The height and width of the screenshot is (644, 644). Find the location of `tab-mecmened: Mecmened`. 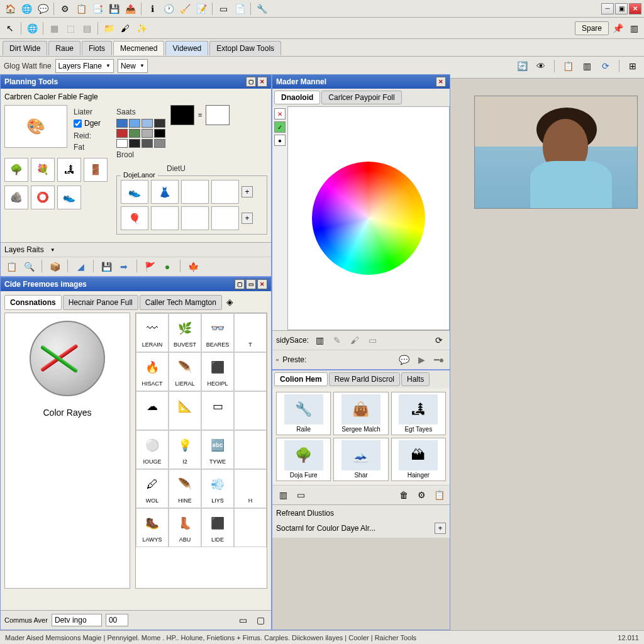

tab-mecmened: Mecmened is located at coordinates (138, 48).